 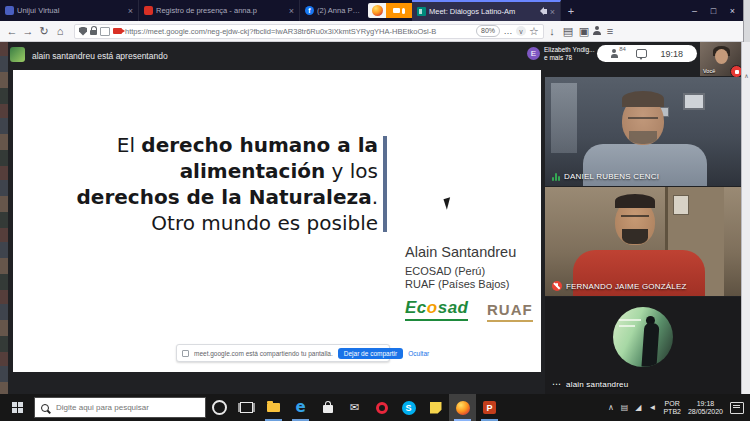 What do you see at coordinates (334, 10) in the screenshot?
I see `tab-facebook: f (2) Anna Paula Bagetti` at bounding box center [334, 10].